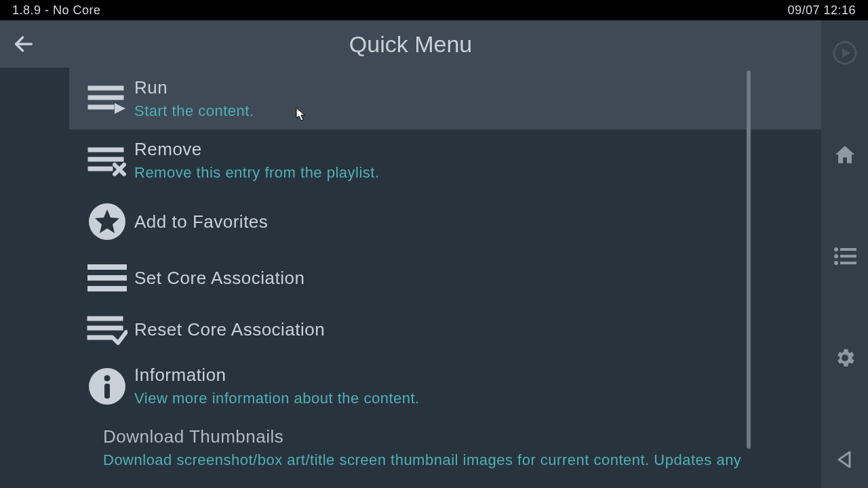 The width and height of the screenshot is (868, 488). I want to click on playlist-remove-icon, so click(107, 161).